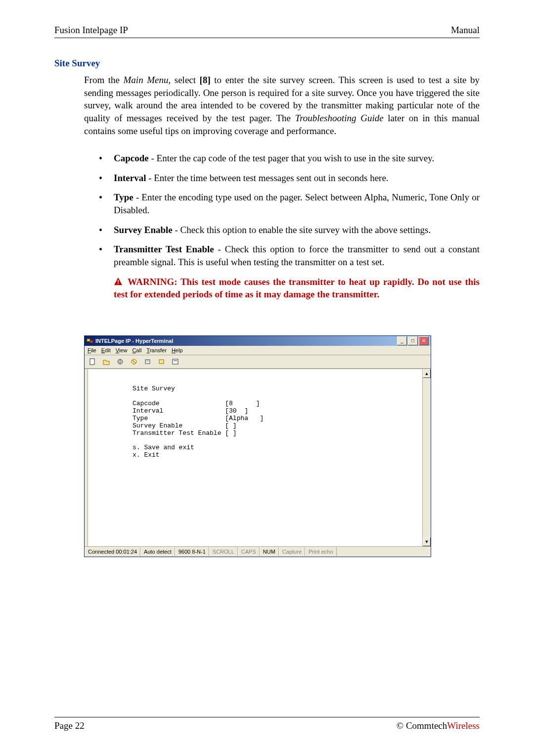  What do you see at coordinates (236, 411) in the screenshot?
I see `term-interval-value: [30 ]` at bounding box center [236, 411].